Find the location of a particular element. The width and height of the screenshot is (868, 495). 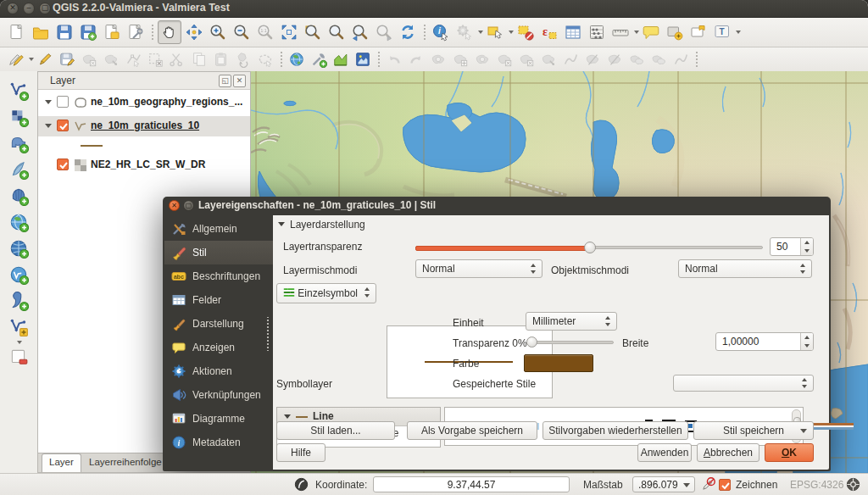

dialog-close-icon: ✕ is located at coordinates (175, 205).